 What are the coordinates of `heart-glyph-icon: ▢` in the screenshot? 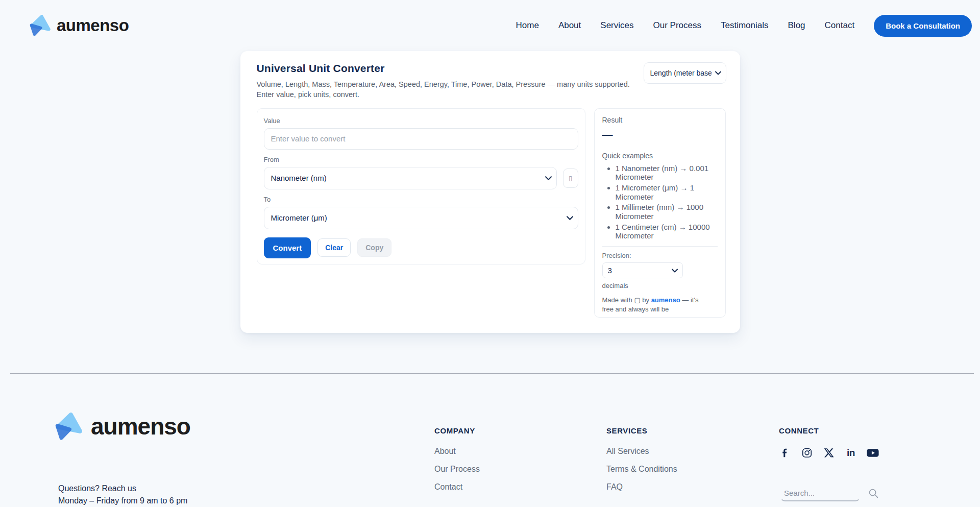 It's located at (637, 300).